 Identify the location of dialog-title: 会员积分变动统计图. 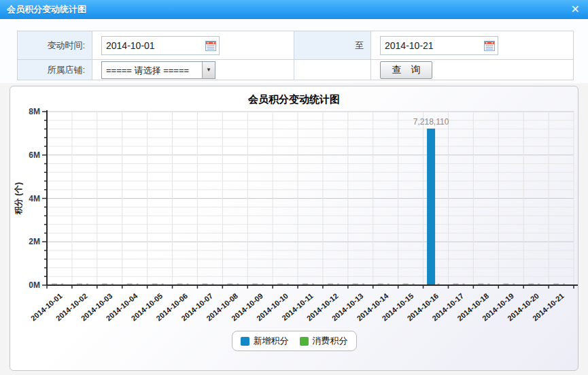
(46, 10).